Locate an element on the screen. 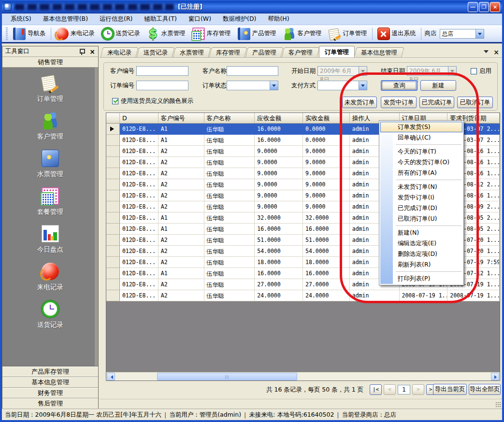 The height and width of the screenshot is (422, 504). status-filter-已取消订单: 已取消订单 is located at coordinates (475, 102).